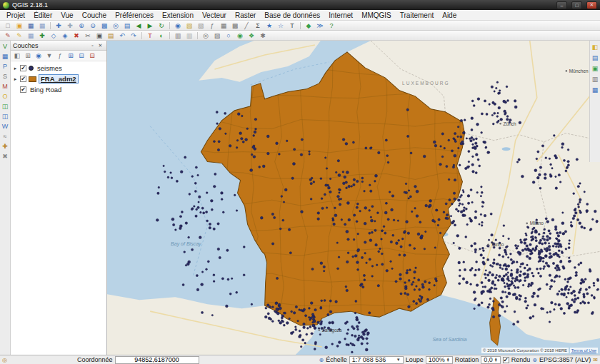 This screenshot has height=364, width=600. I want to click on new-shapefile-layer-button: ✚, so click(6, 146).